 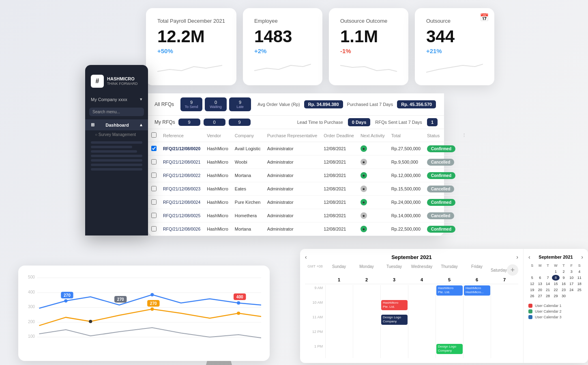 I want to click on mini-day-19: 19, so click(x=532, y=290).